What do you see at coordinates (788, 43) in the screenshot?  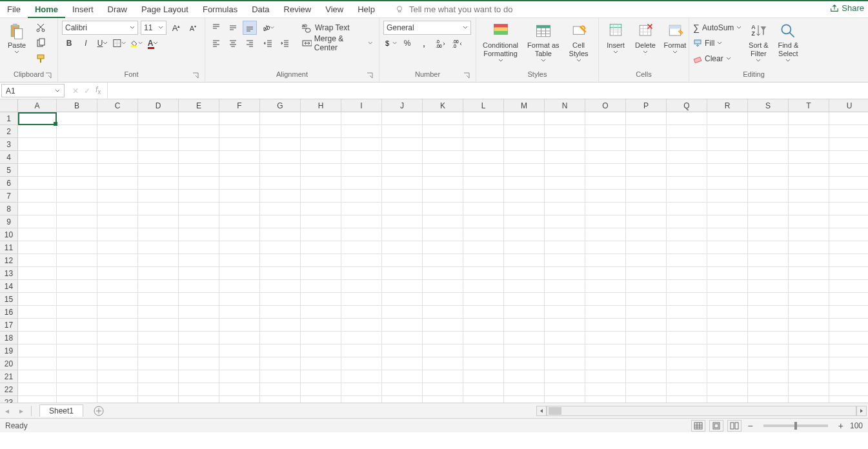 I see `find-select-button: Find & Select` at bounding box center [788, 43].